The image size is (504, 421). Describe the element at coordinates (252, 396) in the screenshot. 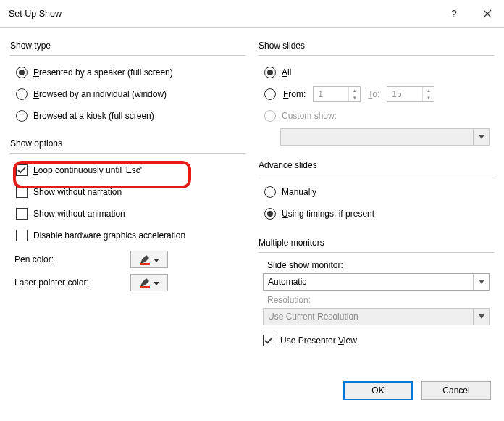

I see `footer: OK Cancel` at that location.